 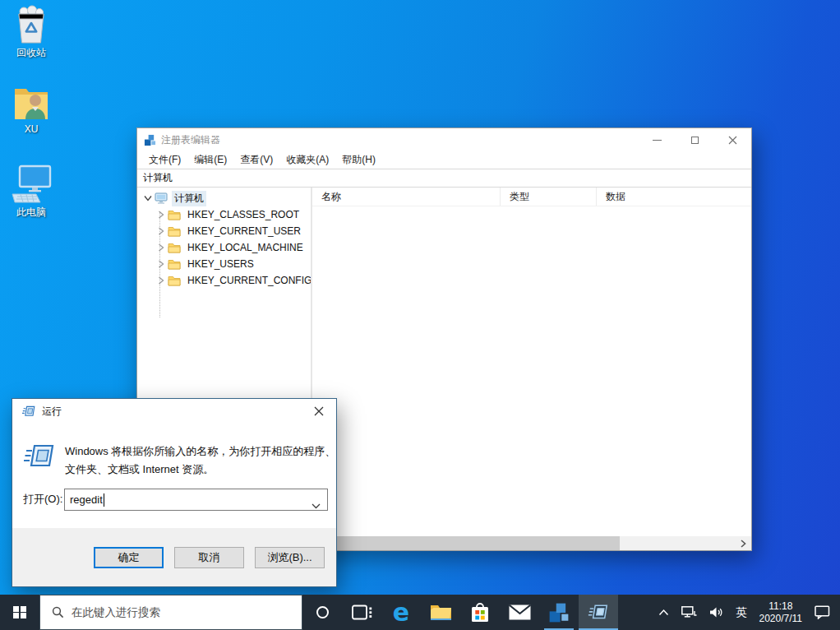 What do you see at coordinates (781, 607) in the screenshot?
I see `clock-time: 11:18` at bounding box center [781, 607].